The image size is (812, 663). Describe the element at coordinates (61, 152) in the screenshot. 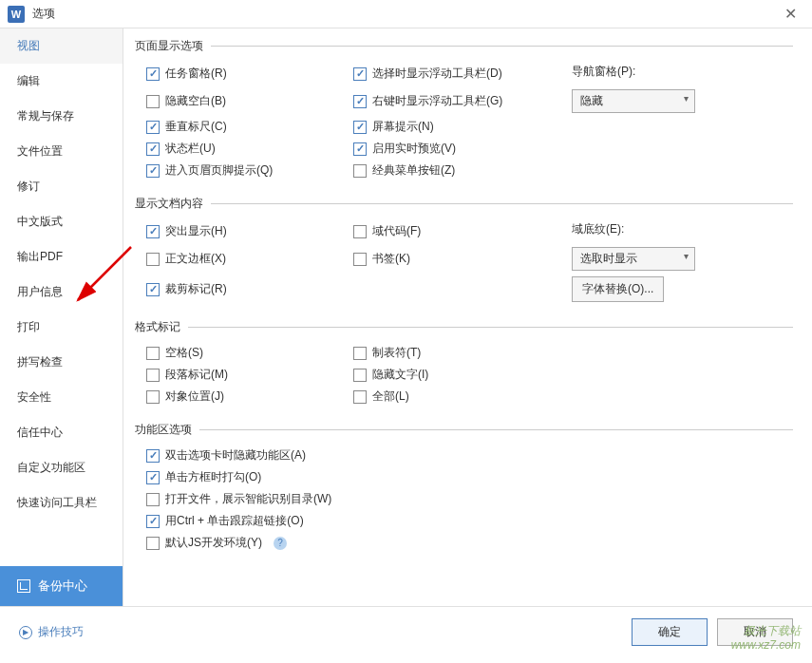

I see `sidebar-item-file-location: 文件位置` at that location.